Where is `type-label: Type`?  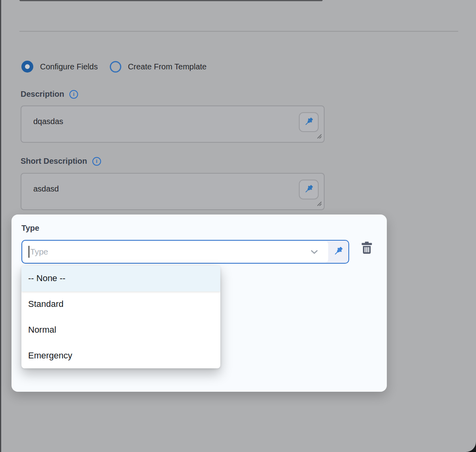 type-label: Type is located at coordinates (30, 228).